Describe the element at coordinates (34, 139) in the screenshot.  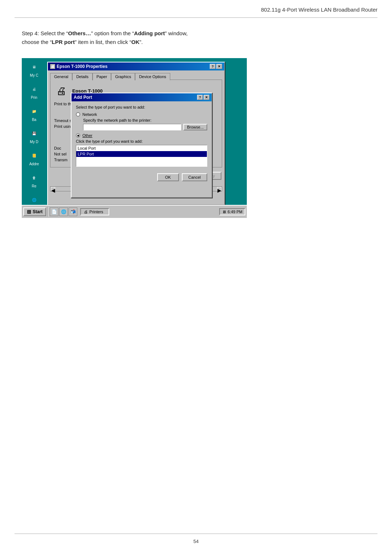
I see `desktop-icons-list: 🖥 My C 🖨 Prin 📁 Ba 💾 My D 📒 Addre 🗑 Re 🌐…` at that location.